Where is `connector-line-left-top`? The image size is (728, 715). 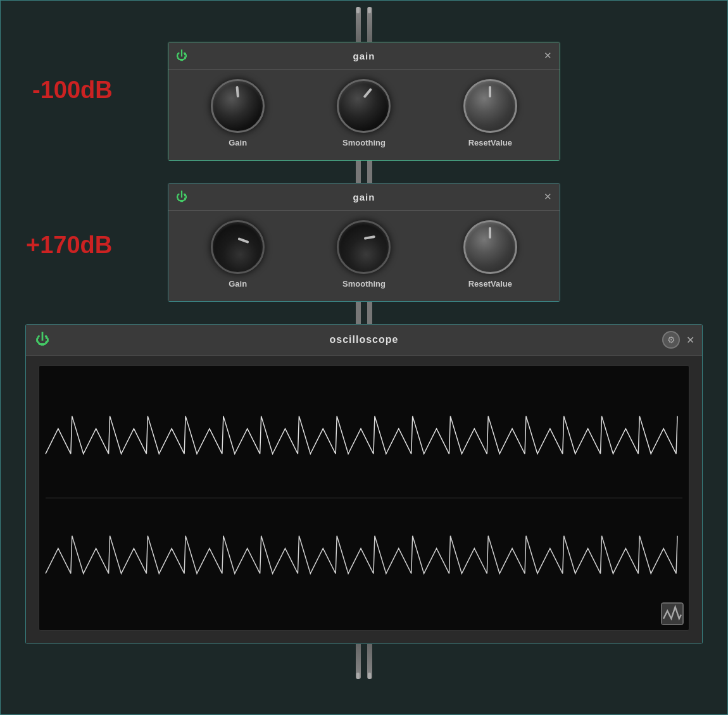 connector-line-left-top is located at coordinates (358, 24).